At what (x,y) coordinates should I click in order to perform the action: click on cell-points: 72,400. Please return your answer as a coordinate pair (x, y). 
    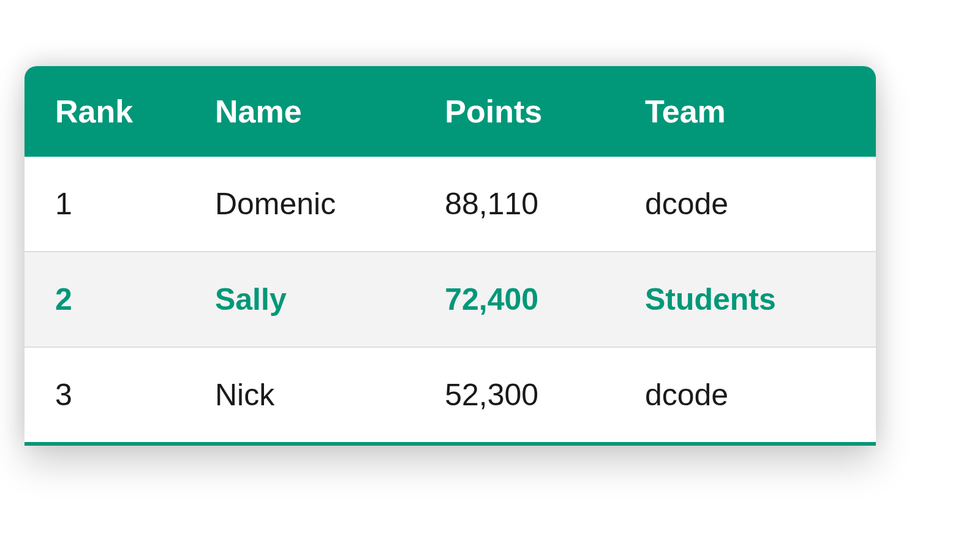
    Looking at the image, I should click on (529, 299).